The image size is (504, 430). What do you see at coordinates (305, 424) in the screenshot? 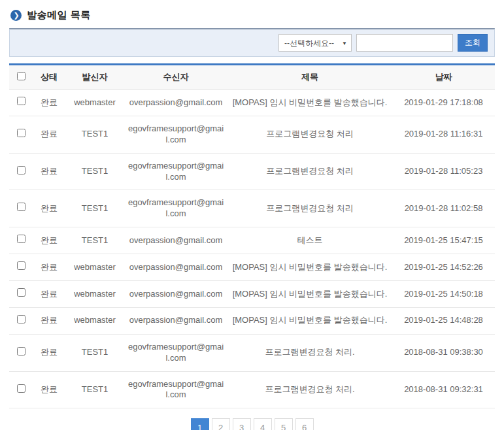
I see `page-button-6: 6` at bounding box center [305, 424].